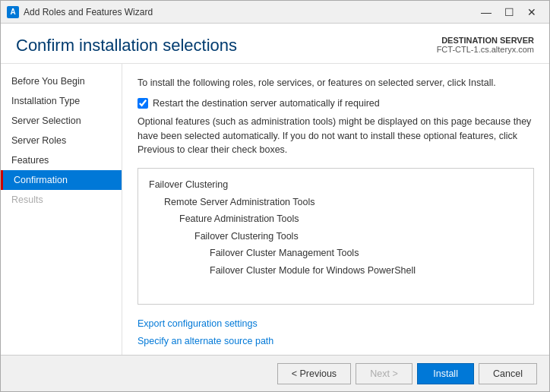  What do you see at coordinates (507, 374) in the screenshot?
I see `cancel-button: Cancel` at bounding box center [507, 374].